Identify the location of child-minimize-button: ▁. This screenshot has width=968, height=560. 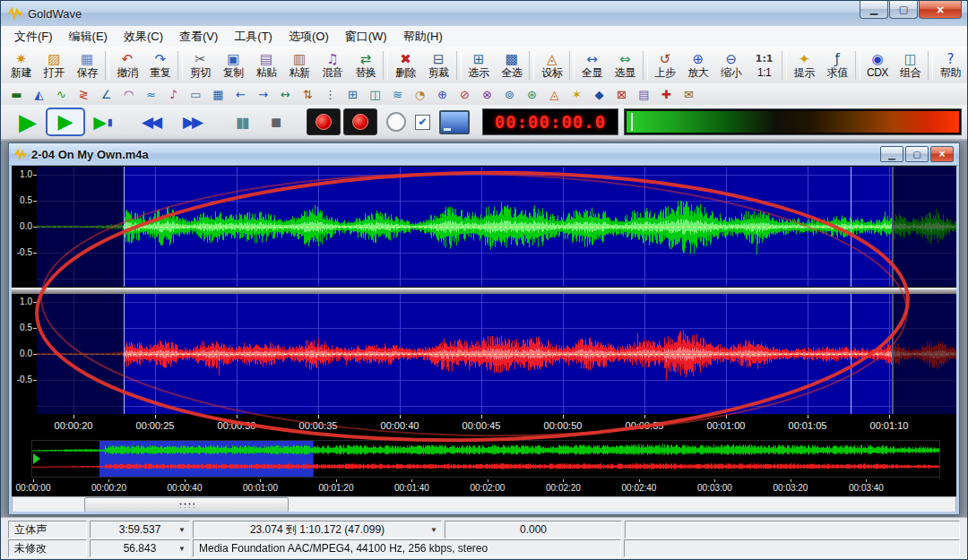
(892, 154).